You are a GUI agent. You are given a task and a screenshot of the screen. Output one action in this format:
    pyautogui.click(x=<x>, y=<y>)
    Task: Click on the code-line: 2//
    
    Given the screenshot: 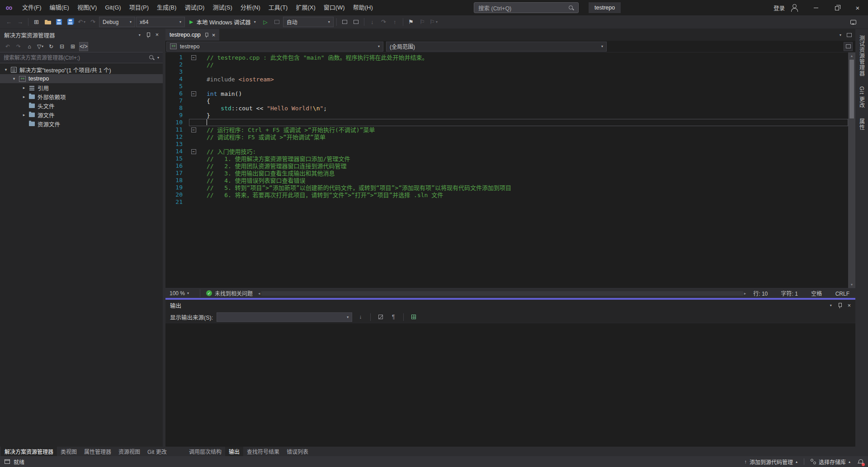 What is the action you would take?
    pyautogui.click(x=507, y=65)
    